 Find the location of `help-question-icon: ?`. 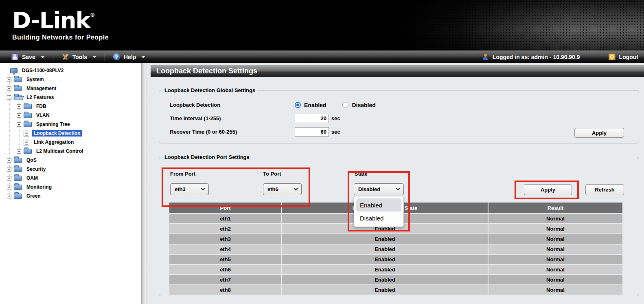

help-question-icon: ? is located at coordinates (116, 57).